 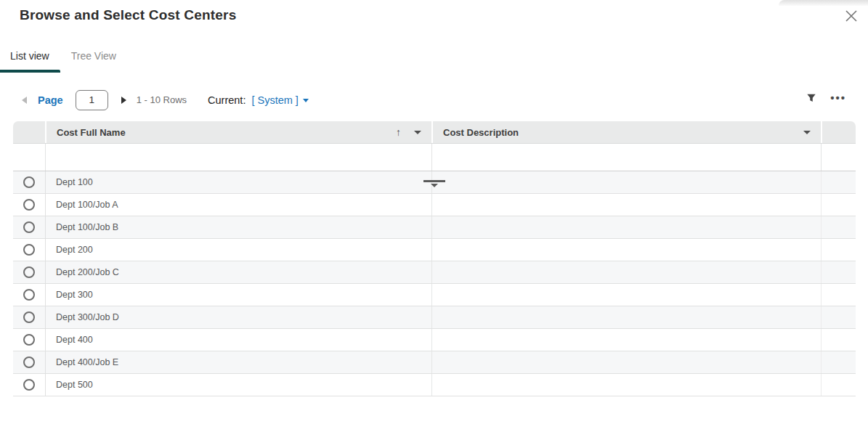 What do you see at coordinates (161, 100) in the screenshot?
I see `rows-range-label: 1 - 10 Rows` at bounding box center [161, 100].